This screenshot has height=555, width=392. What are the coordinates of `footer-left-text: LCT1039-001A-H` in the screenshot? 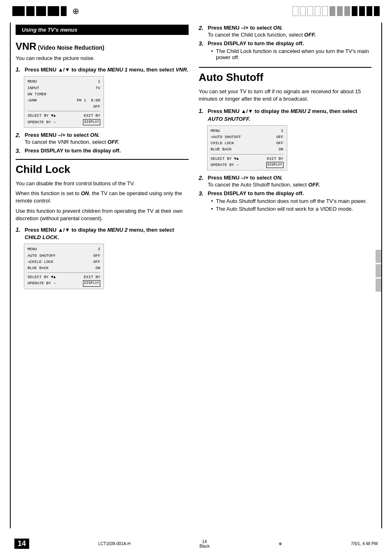 It's located at (114, 544).